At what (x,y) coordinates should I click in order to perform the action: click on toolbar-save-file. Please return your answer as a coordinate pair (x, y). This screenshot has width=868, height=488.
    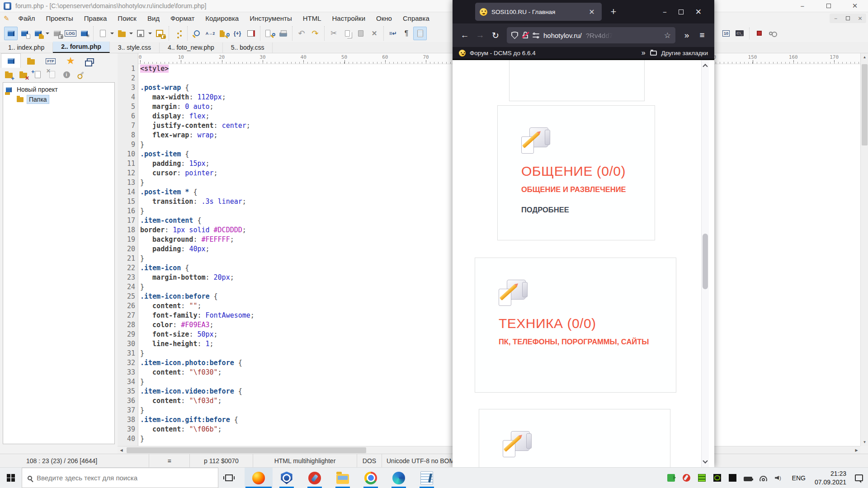
    Looking at the image, I should click on (141, 33).